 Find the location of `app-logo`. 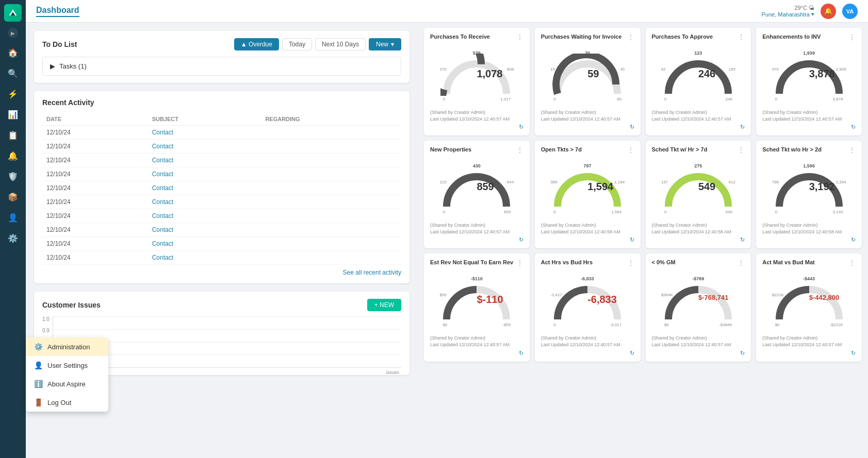

app-logo is located at coordinates (13, 13).